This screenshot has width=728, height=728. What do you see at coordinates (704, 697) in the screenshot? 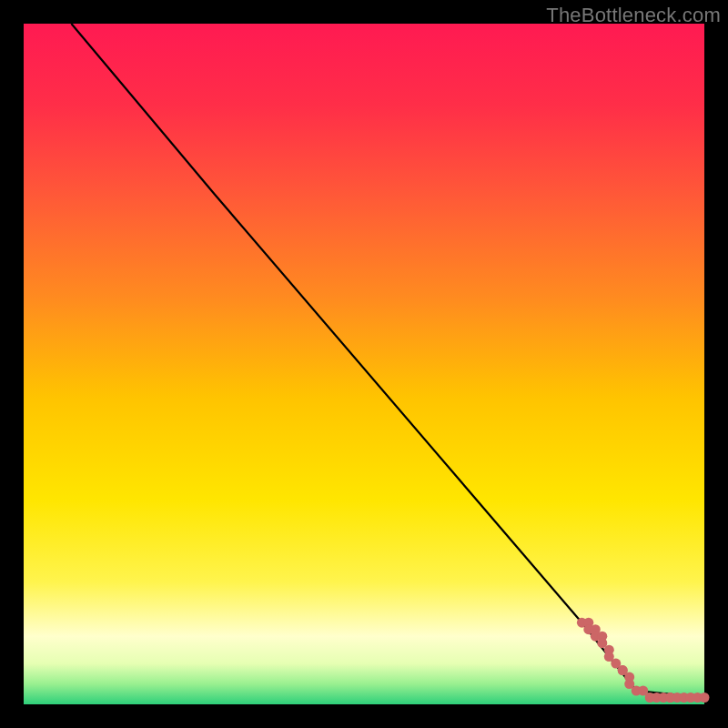
I see `data-marker` at bounding box center [704, 697].